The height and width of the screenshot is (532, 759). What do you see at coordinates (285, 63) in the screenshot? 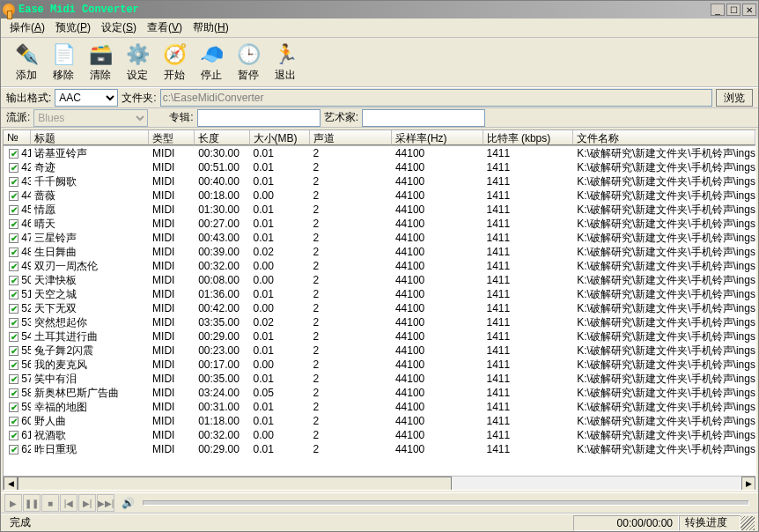
I see `tool-7: 🏃退出` at bounding box center [285, 63].